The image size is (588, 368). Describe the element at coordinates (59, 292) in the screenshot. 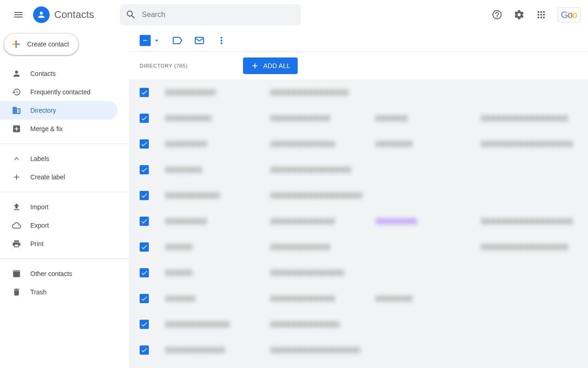

I see `sidebar-trash: Trash` at that location.